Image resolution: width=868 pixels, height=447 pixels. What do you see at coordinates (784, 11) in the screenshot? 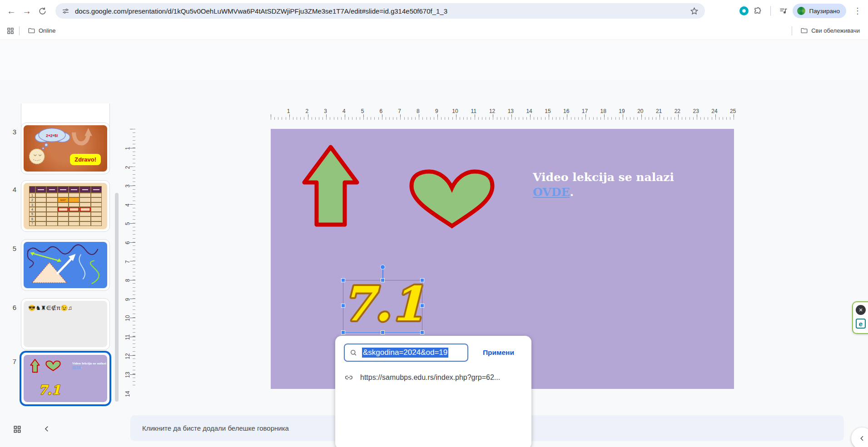
I see `media-controls-icon` at bounding box center [784, 11].